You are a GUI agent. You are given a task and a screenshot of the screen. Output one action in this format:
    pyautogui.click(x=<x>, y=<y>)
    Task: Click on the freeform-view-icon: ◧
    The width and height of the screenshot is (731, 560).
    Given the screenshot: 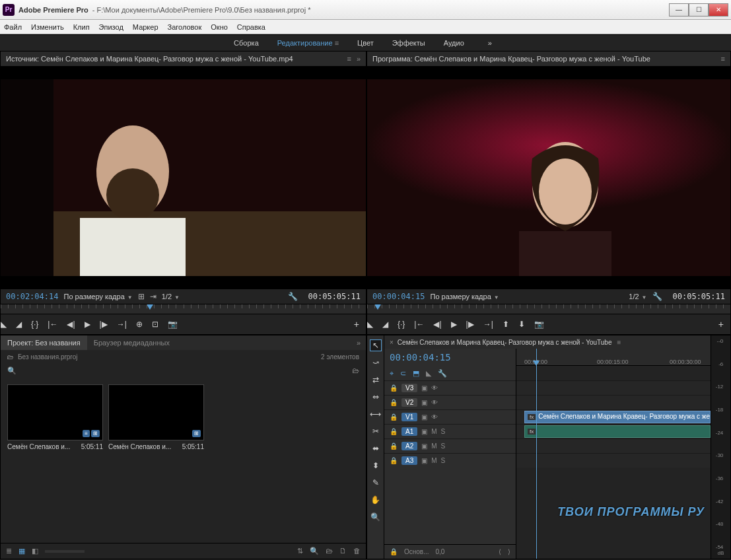 What is the action you would take?
    pyautogui.click(x=35, y=551)
    